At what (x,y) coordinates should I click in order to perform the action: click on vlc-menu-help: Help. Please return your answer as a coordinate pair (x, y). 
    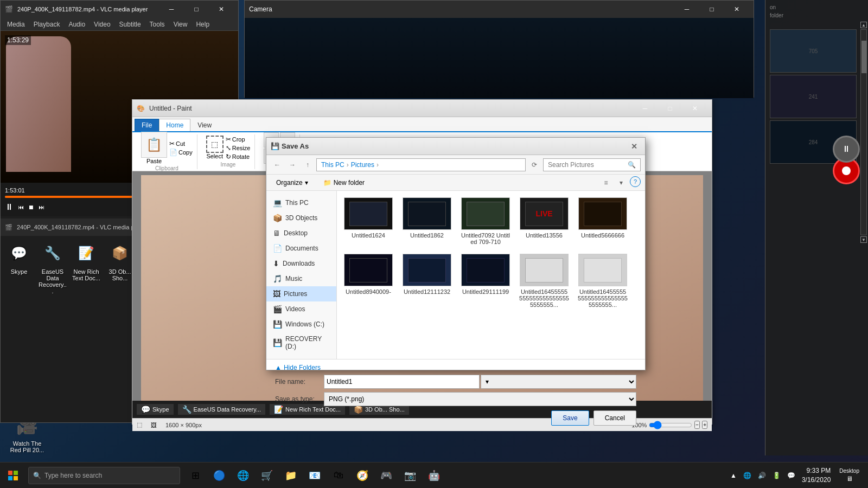
    Looking at the image, I should click on (203, 24).